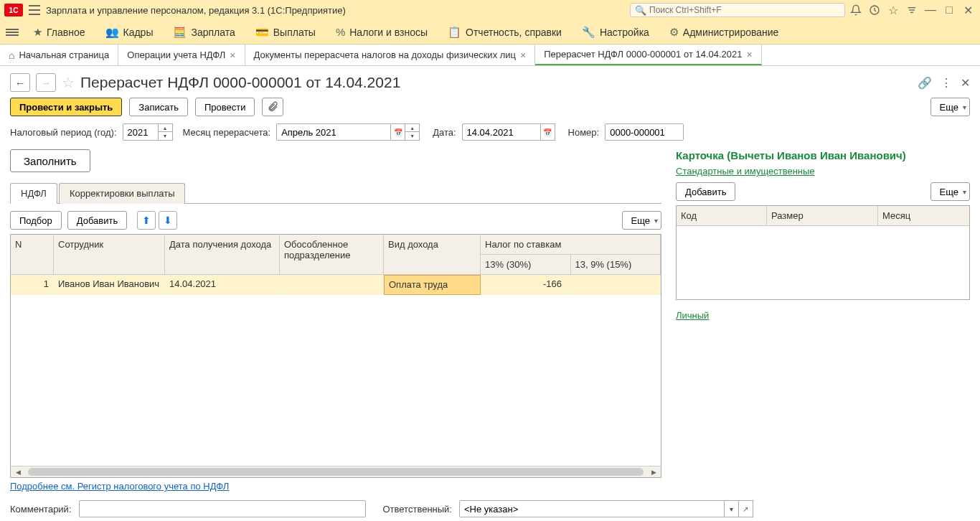  What do you see at coordinates (490, 55) in the screenshot?
I see `tabs-row: ⌂Начальная страницаОперации учета НДФЛ×Д…` at bounding box center [490, 55].